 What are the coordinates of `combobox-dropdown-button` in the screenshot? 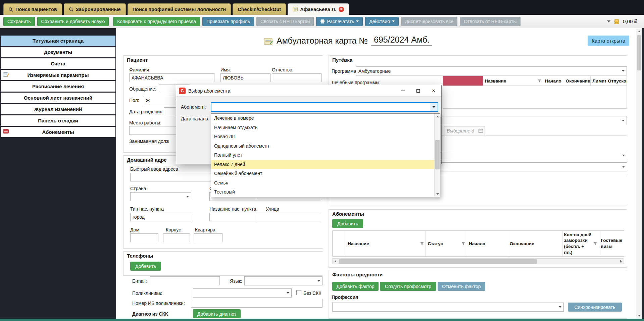 It's located at (434, 107).